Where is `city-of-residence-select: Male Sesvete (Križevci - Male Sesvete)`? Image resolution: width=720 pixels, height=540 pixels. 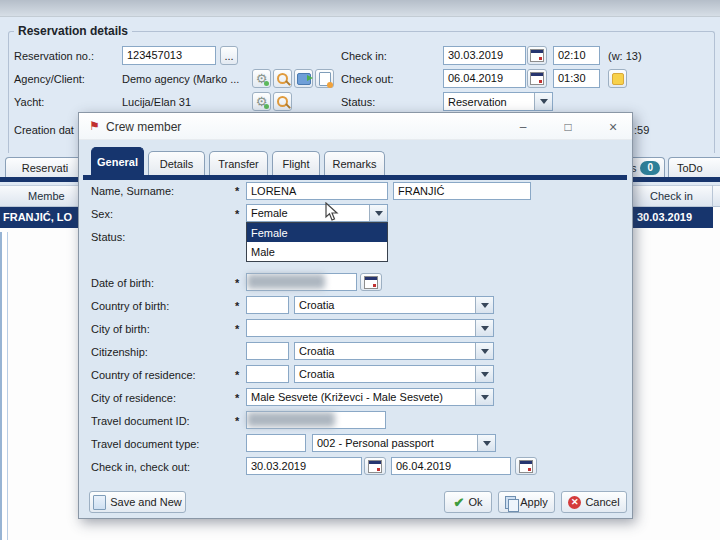
city-of-residence-select: Male Sesvete (Križevci - Male Sesvete) is located at coordinates (370, 397).